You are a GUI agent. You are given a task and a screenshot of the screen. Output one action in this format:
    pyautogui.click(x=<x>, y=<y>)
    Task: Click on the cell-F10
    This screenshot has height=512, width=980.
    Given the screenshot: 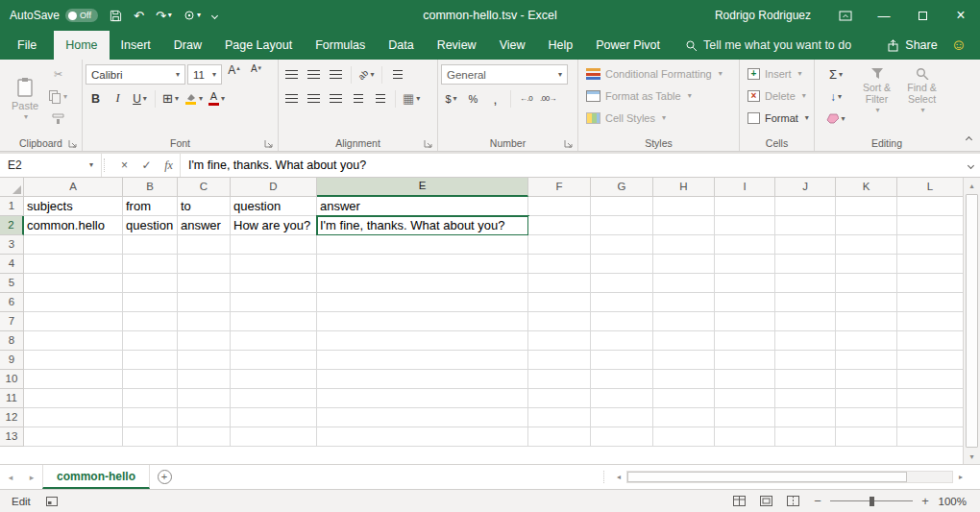 What is the action you would take?
    pyautogui.click(x=559, y=379)
    